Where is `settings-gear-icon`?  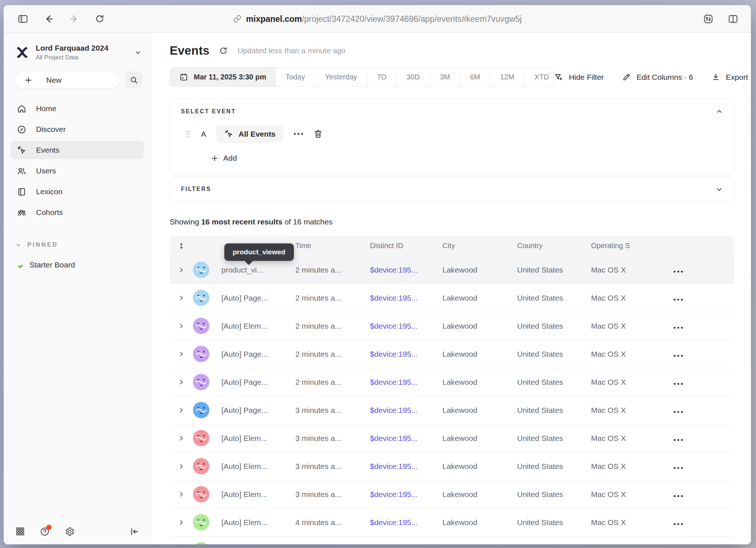
settings-gear-icon is located at coordinates (70, 532).